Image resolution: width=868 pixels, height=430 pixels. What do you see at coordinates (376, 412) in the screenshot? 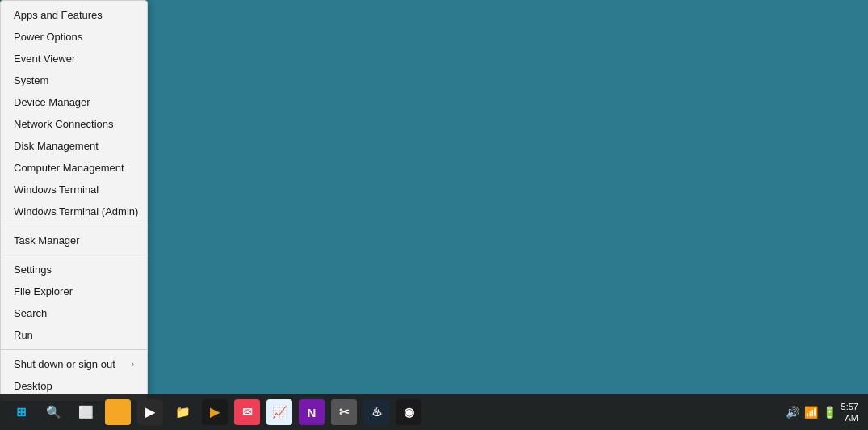
I see `taskbar-icon-symbol: ♨` at bounding box center [376, 412].